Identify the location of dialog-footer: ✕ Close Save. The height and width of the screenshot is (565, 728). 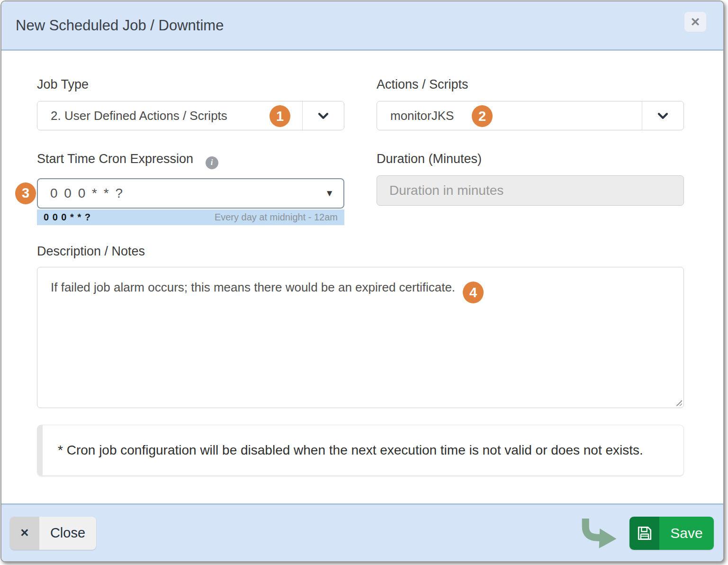
(362, 532).